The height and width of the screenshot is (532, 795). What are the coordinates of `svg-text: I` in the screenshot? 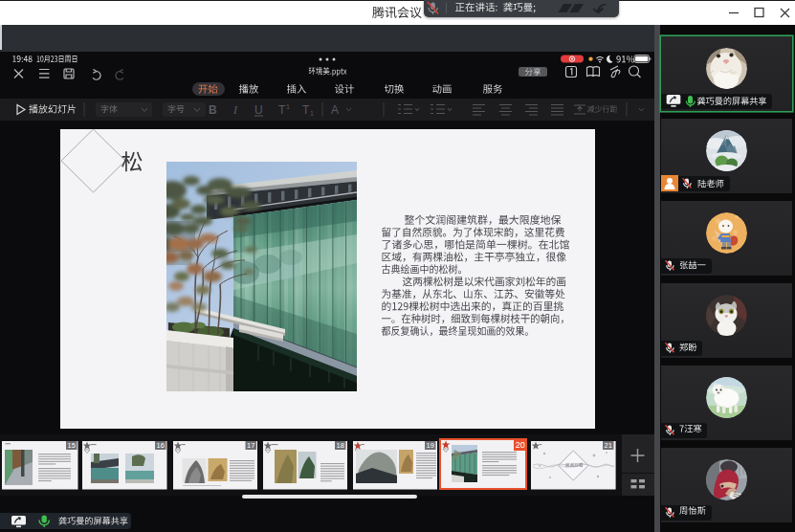 It's located at (235, 110).